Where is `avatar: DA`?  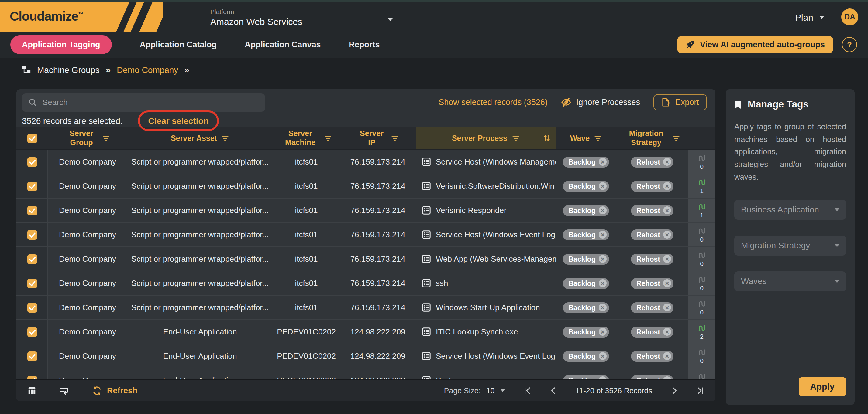
avatar: DA is located at coordinates (850, 17).